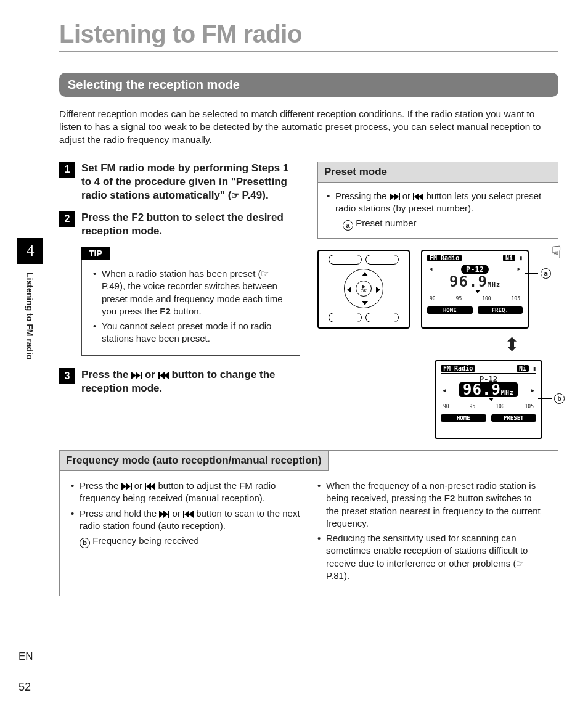  What do you see at coordinates (237, 195) in the screenshot?
I see `reference-icon: ☞` at bounding box center [237, 195].